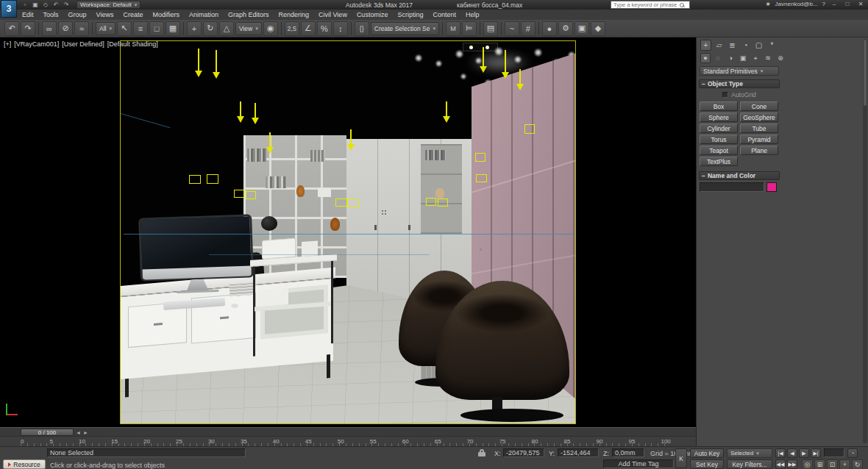 This screenshot has height=469, width=868. Describe the element at coordinates (271, 29) in the screenshot. I see `select-and-manipulate-icon: ◉` at that location.